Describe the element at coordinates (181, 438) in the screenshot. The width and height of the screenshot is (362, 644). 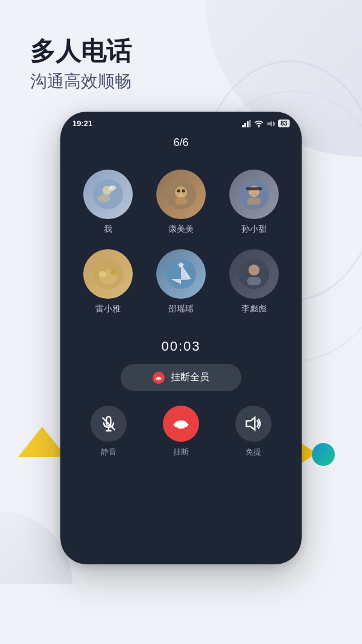
I see `bottom-actions: 静音 挂断 免提` at that location.